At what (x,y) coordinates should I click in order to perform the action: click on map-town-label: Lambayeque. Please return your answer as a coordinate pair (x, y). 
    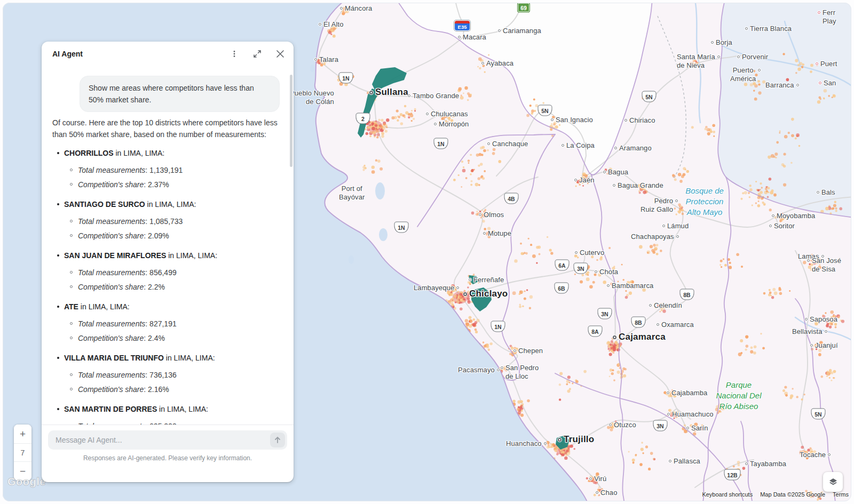
    Looking at the image, I should click on (437, 288).